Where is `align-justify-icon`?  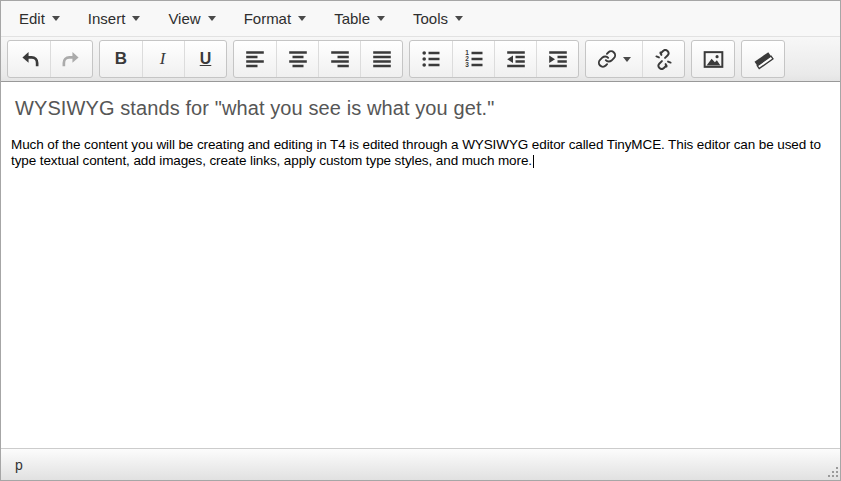
align-justify-icon is located at coordinates (382, 59).